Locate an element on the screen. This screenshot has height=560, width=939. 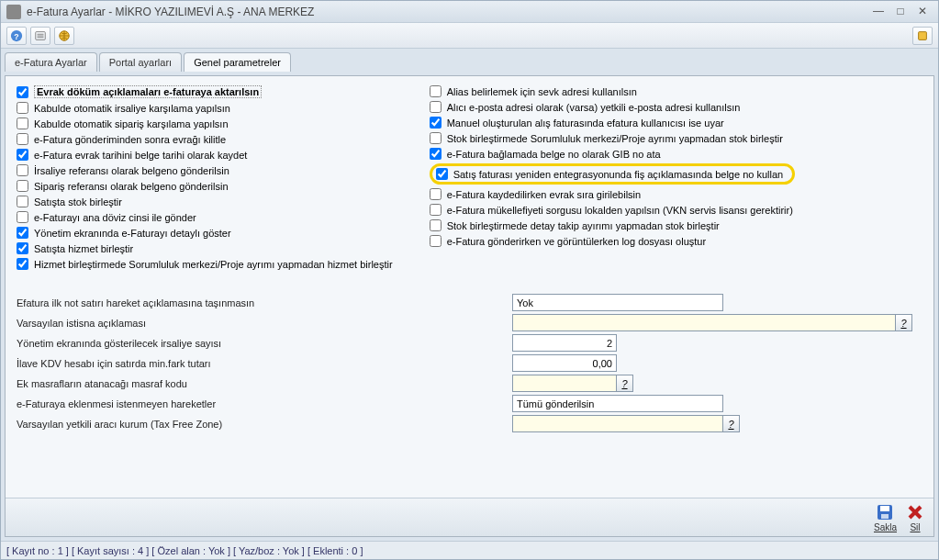
chk-evrak-tarih is located at coordinates (22, 154).